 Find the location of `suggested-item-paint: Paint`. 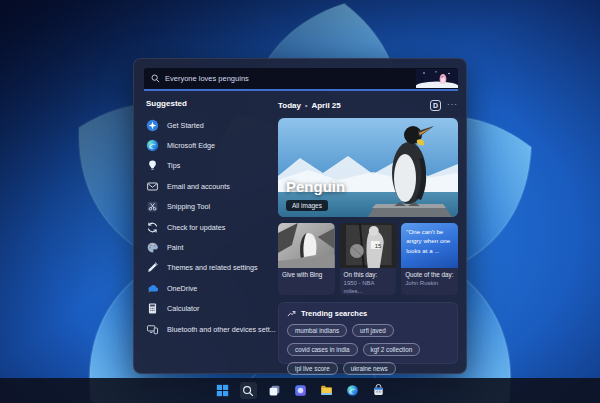

suggested-item-paint: Paint is located at coordinates (211, 247).